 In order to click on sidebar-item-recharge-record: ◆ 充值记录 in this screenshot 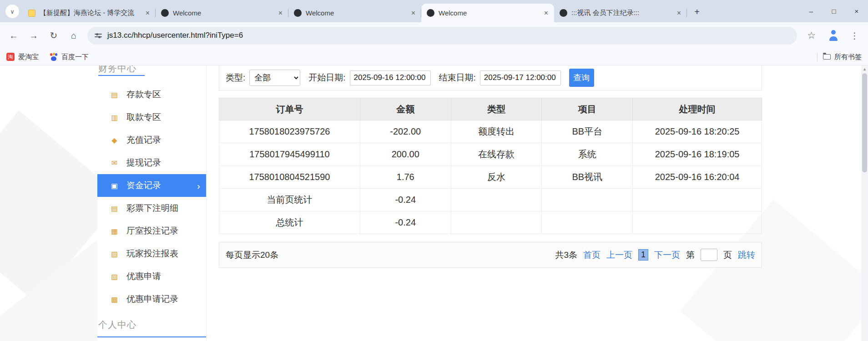, I will do `click(152, 140)`.